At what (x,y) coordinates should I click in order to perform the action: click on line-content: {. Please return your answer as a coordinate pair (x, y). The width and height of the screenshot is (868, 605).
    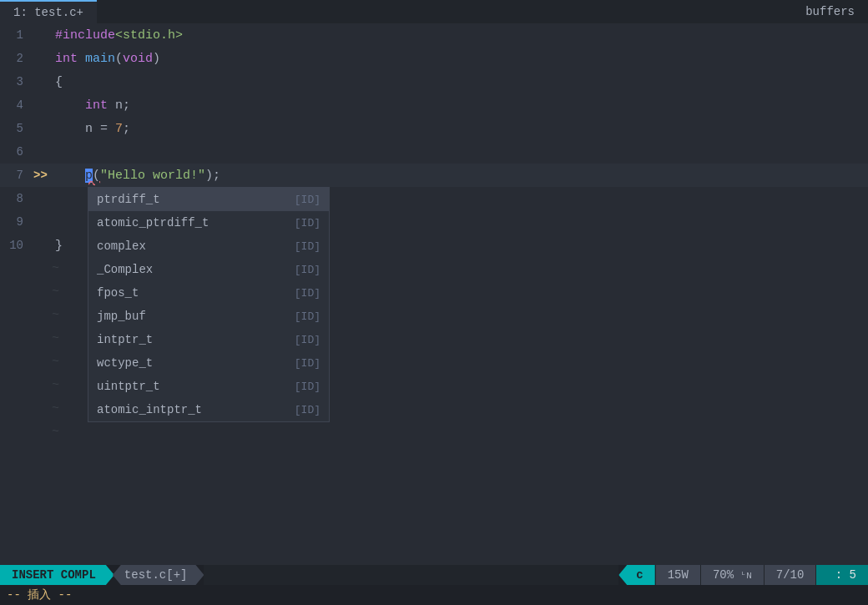
    Looking at the image, I should click on (460, 83).